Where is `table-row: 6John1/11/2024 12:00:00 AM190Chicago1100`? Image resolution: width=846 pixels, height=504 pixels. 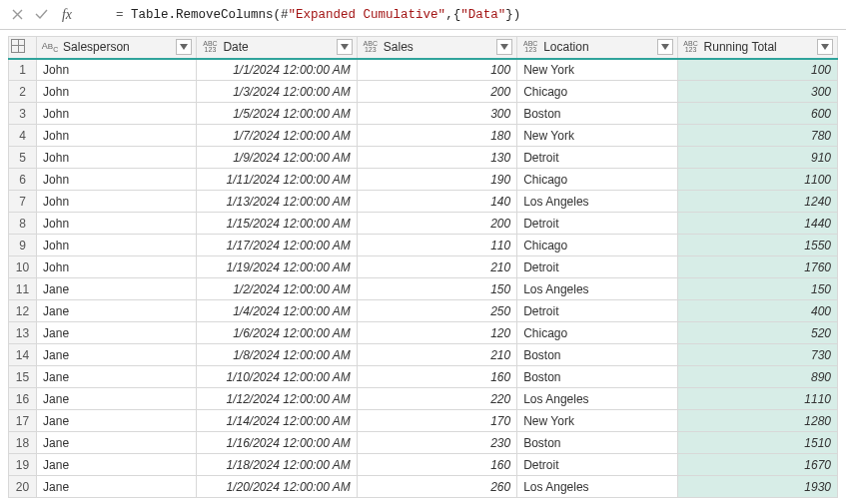
table-row: 6John1/11/2024 12:00:00 AM190Chicago1100 is located at coordinates (423, 180).